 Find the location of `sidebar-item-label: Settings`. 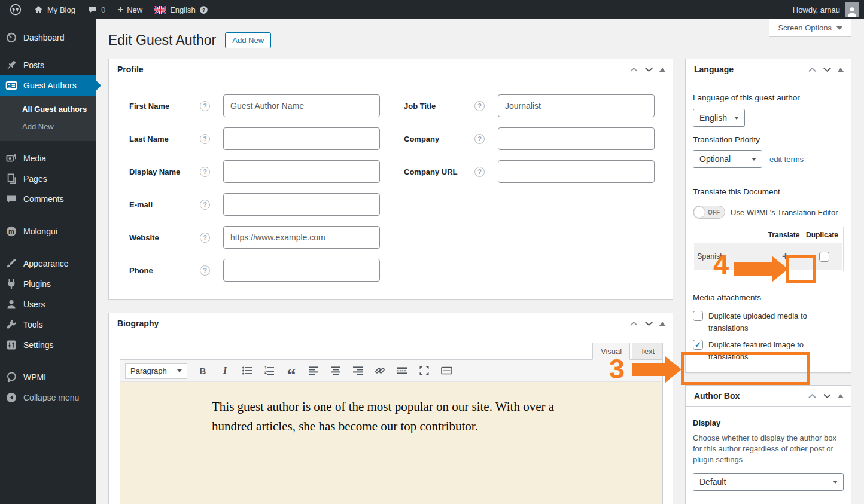

sidebar-item-label: Settings is located at coordinates (38, 345).